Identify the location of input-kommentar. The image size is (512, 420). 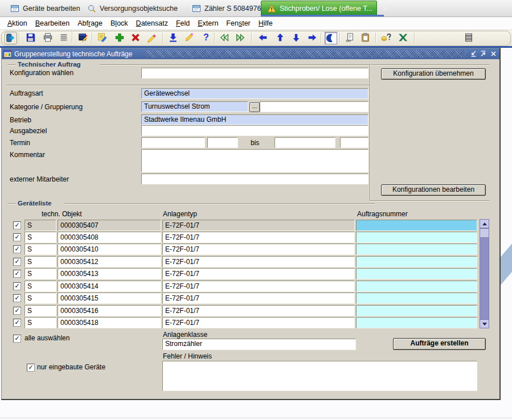
(255, 160).